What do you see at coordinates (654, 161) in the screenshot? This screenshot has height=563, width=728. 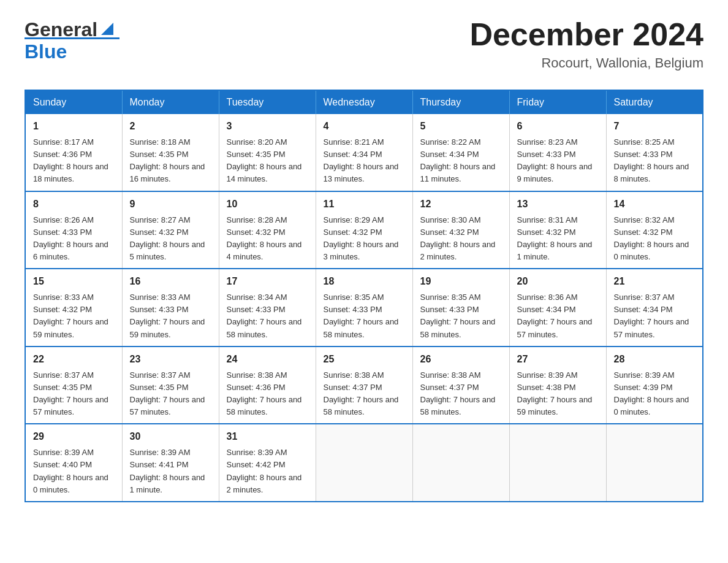 I see `day-info: Sunrise: 8:25 AMSunset: 4:33 PMDaylight:…` at bounding box center [654, 161].